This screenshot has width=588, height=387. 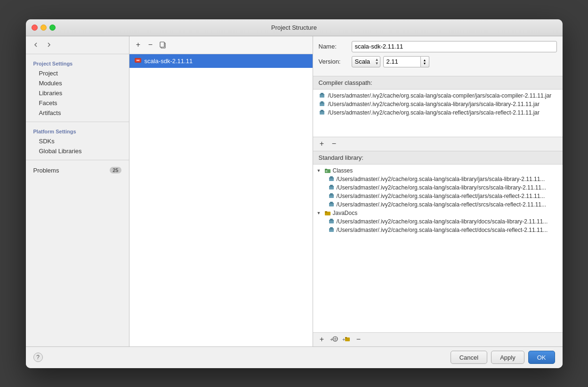 What do you see at coordinates (438, 213) in the screenshot?
I see `javadocs-node: ▼ JavaDocs` at bounding box center [438, 213].